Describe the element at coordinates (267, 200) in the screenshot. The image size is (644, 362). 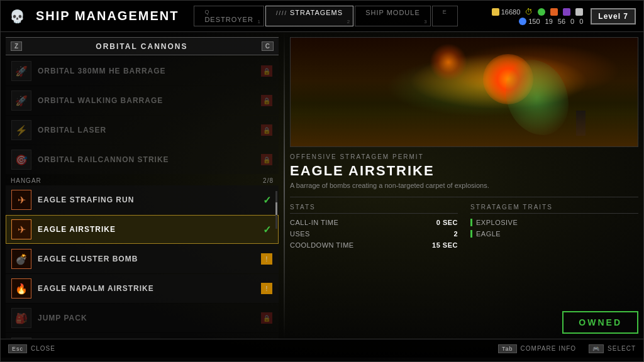
I see `check-icon: ✓` at that location.